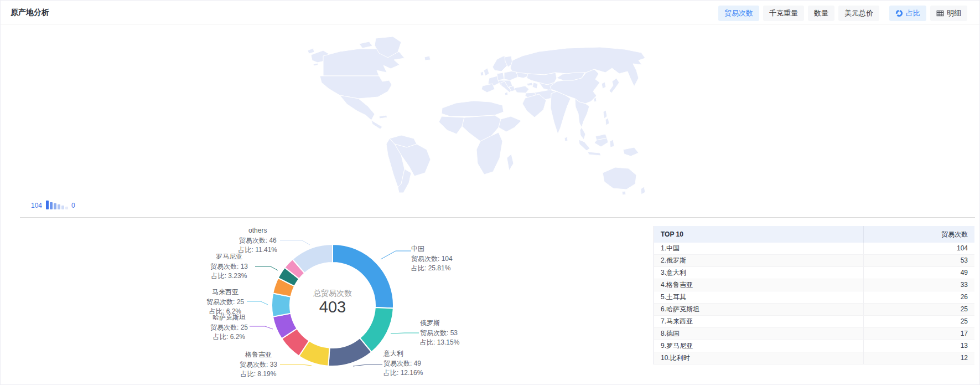 The width and height of the screenshot is (980, 385). Describe the element at coordinates (759, 309) in the screenshot. I see `table-cell-country: 6.哈萨克斯坦` at that location.